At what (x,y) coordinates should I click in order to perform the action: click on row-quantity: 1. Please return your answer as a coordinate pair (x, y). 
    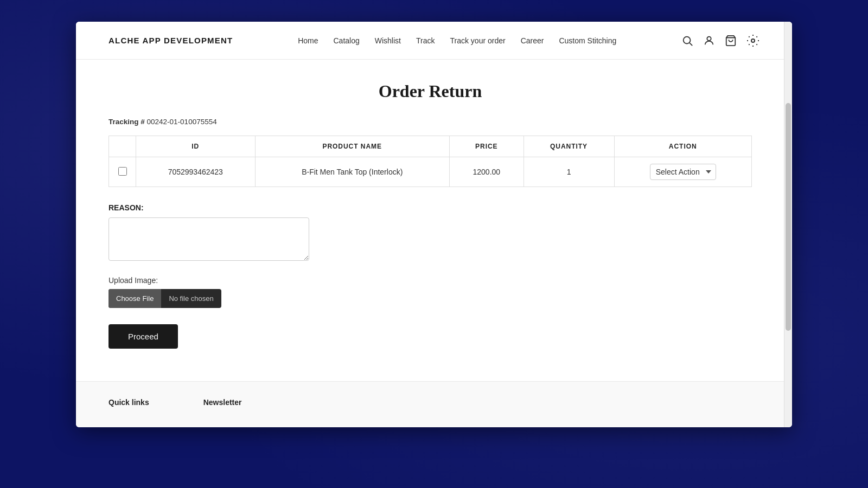
    Looking at the image, I should click on (569, 172).